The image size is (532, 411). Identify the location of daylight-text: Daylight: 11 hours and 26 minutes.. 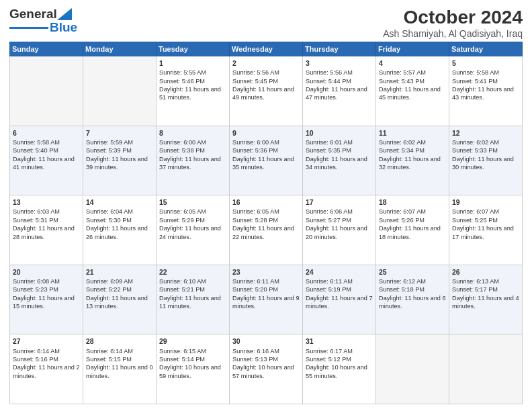
(120, 232).